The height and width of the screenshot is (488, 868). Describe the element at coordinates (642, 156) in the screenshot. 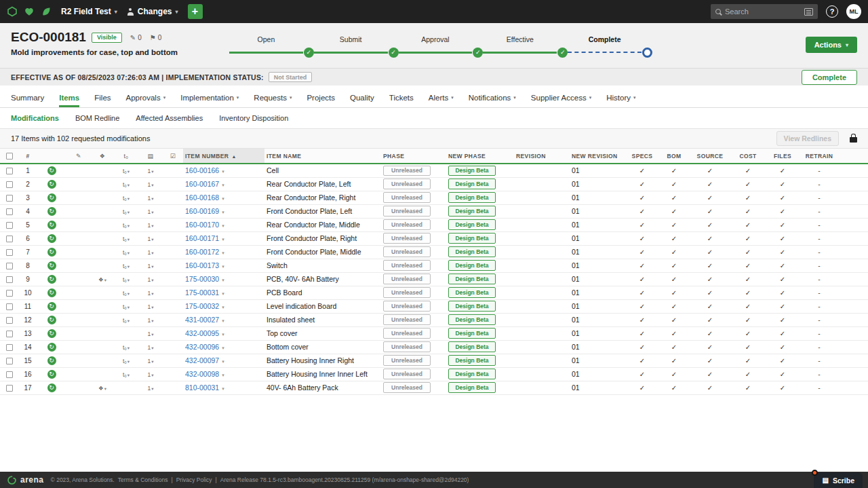

I see `col-specs: SPECS` at that location.